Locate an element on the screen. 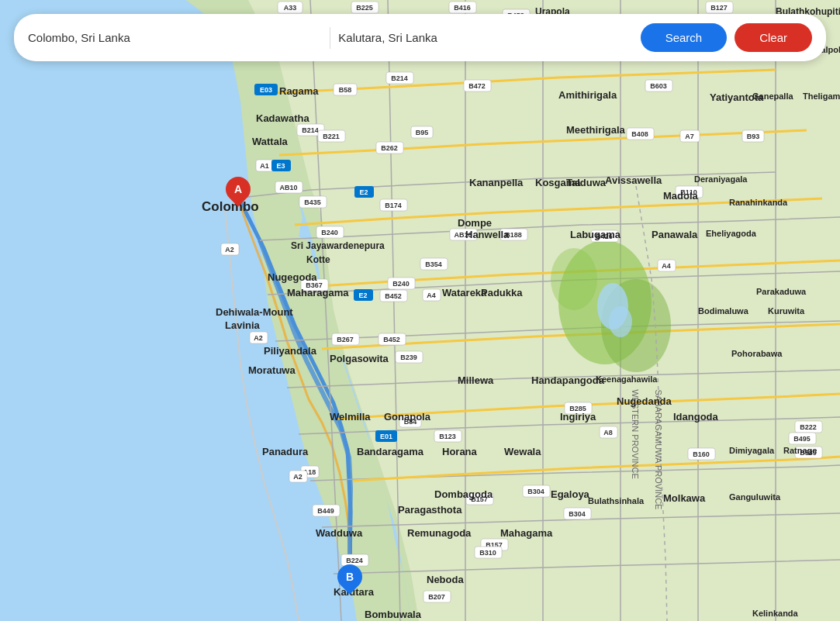 The width and height of the screenshot is (840, 621). svg-text: B95 is located at coordinates (422, 133).